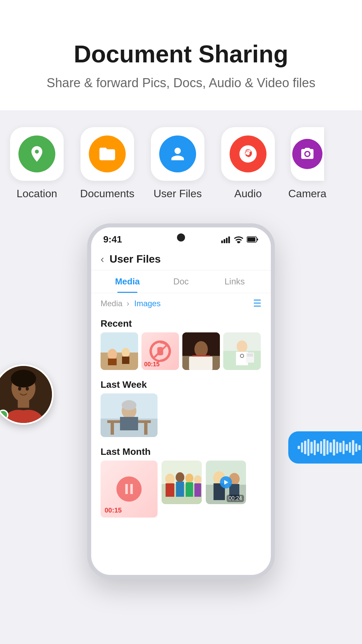 The height and width of the screenshot is (644, 362). I want to click on breadcrumb: Media › Images ☰, so click(181, 303).